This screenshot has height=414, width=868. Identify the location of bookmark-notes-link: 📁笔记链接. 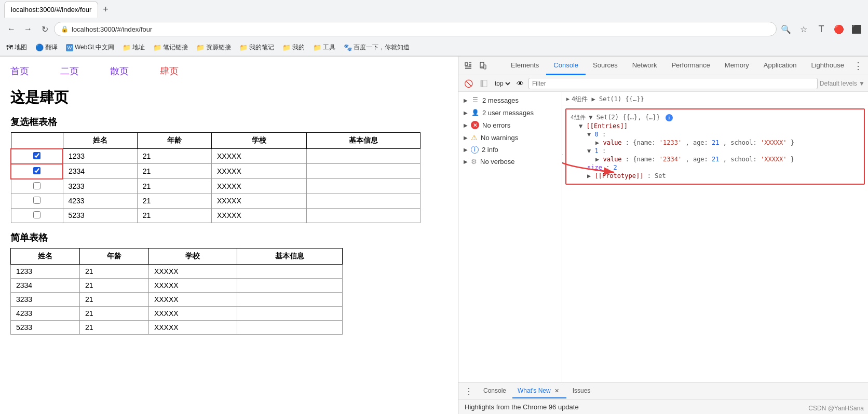
(170, 48).